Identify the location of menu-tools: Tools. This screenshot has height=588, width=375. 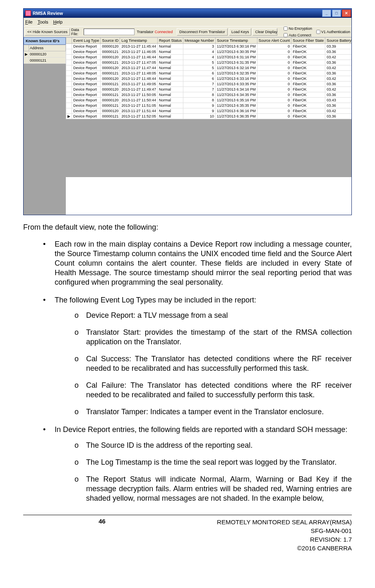
(43, 22).